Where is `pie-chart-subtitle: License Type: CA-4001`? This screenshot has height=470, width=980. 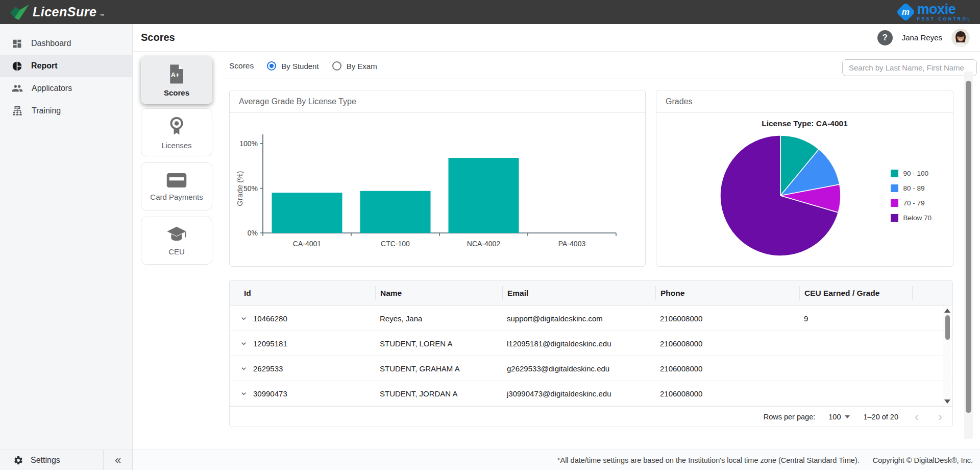 pie-chart-subtitle: License Type: CA-4001 is located at coordinates (804, 124).